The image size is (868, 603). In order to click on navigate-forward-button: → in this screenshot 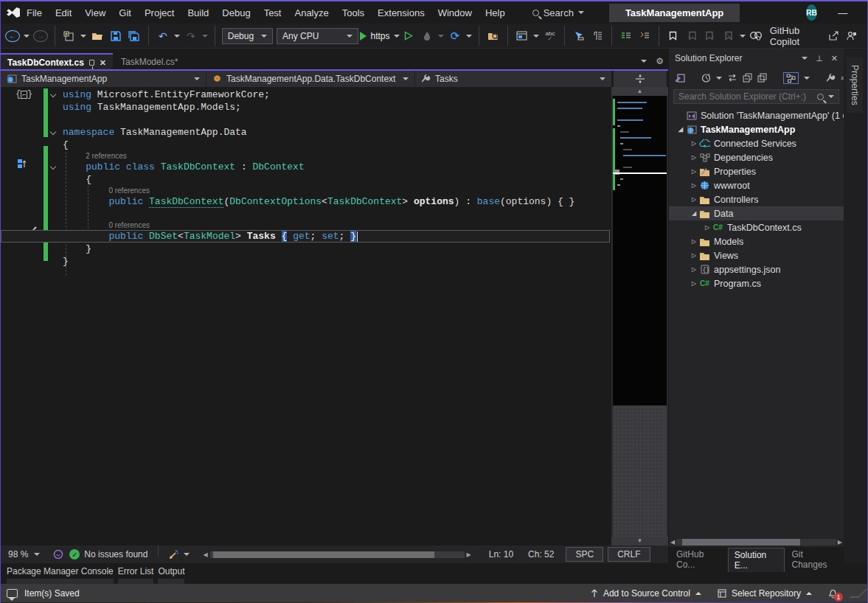, I will do `click(41, 36)`.